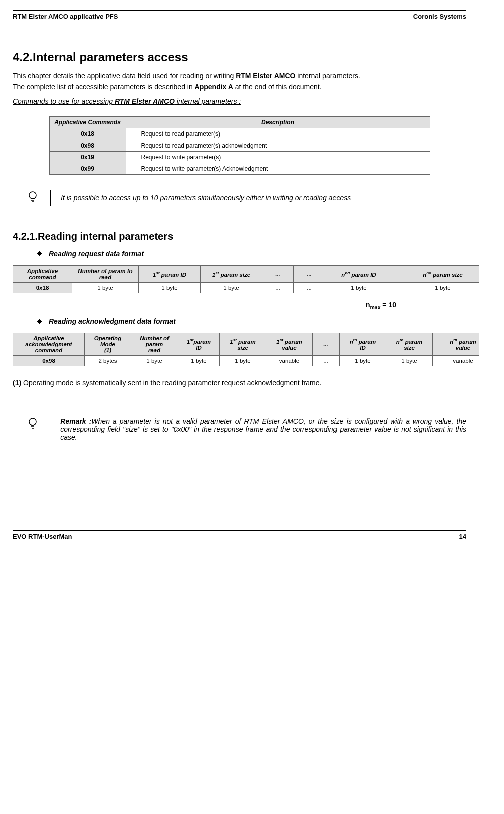 The width and height of the screenshot is (504, 814). Describe the element at coordinates (246, 287) in the screenshot. I see `table-row: 0x18 1 byte 1 byte 1 byte ... ... 1 byte…` at that location.